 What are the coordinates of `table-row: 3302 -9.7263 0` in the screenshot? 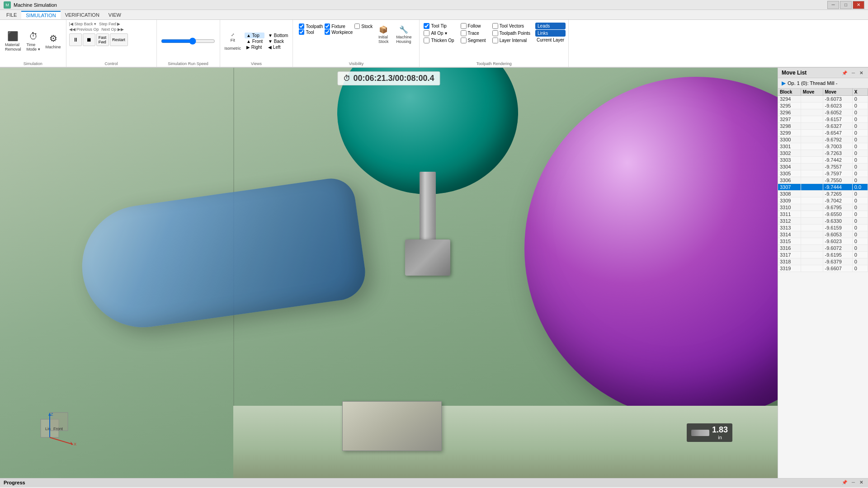 It's located at (823, 154).